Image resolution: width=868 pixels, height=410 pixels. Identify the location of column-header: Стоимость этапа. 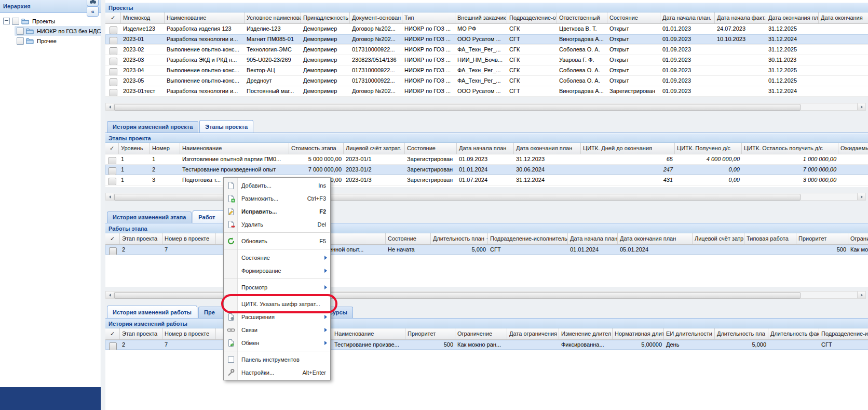
(317, 149).